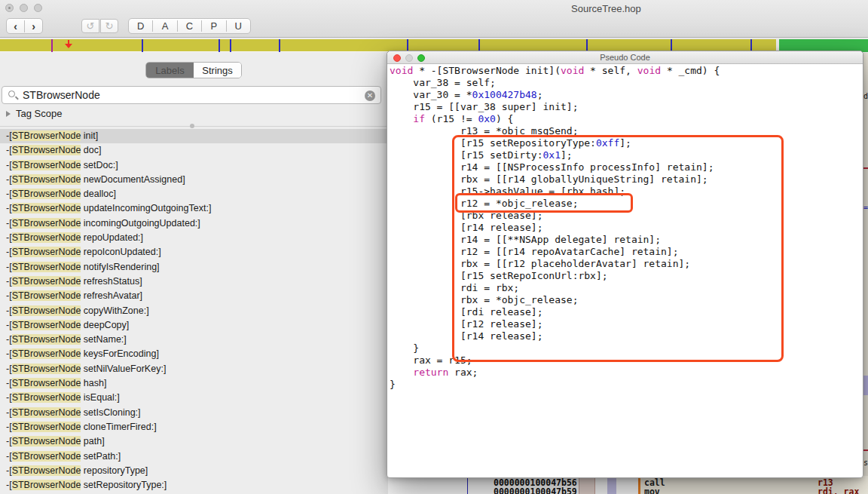 The width and height of the screenshot is (868, 494). What do you see at coordinates (110, 26) in the screenshot?
I see `redo-icon: ↻` at bounding box center [110, 26].